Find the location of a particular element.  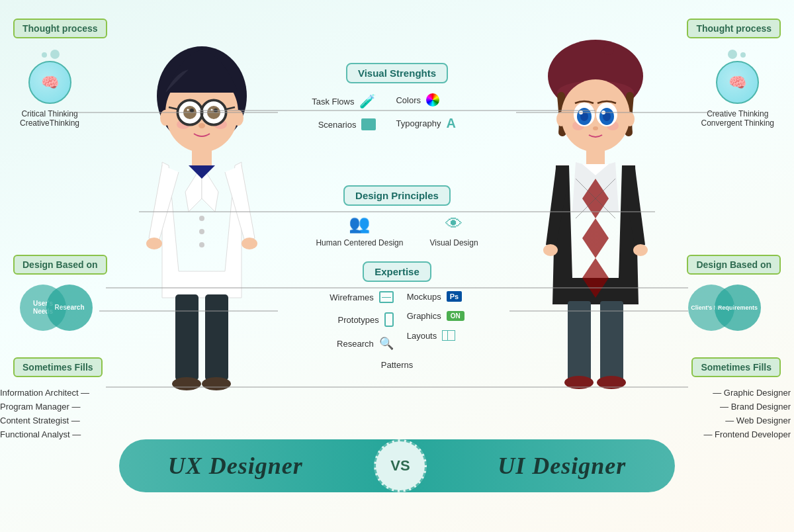

typography-icon: A is located at coordinates (451, 123).